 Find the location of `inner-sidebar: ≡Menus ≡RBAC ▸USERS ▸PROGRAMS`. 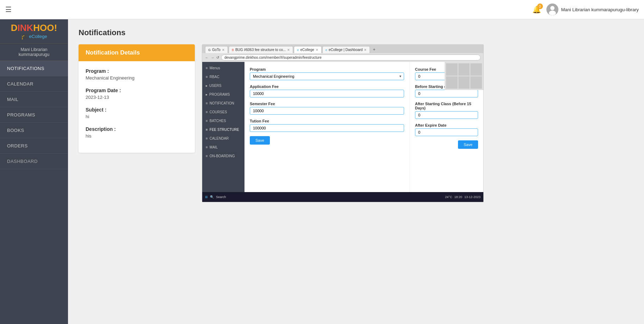

inner-sidebar: ≡Menus ≡RBAC ▸USERS ▸PROGRAMS is located at coordinates (223, 127).